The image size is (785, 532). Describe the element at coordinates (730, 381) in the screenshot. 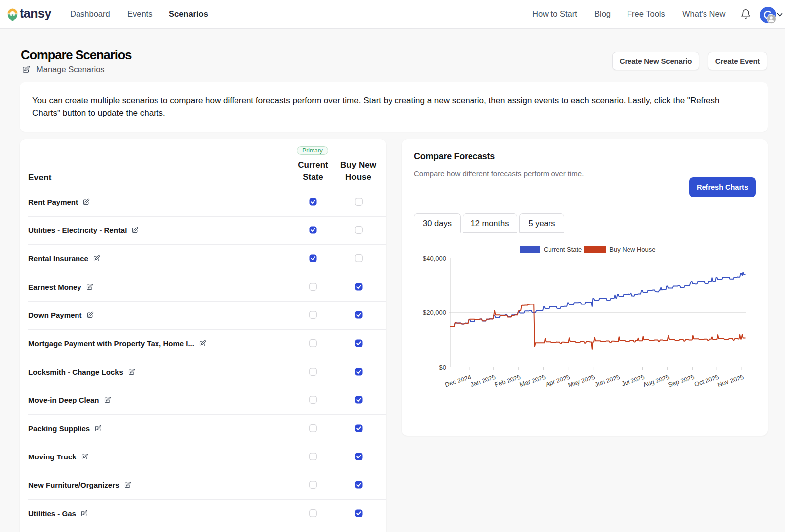

I see `svg-text: Nov 2025` at that location.